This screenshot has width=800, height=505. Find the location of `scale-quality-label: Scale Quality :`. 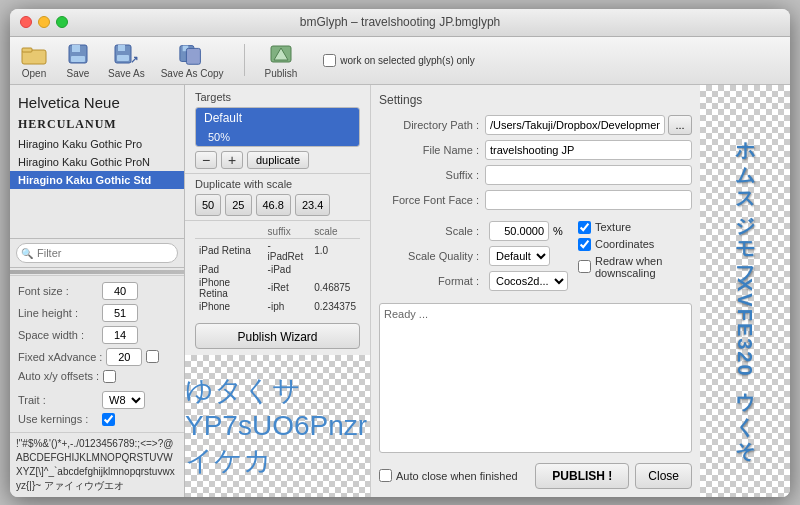

scale-quality-label: Scale Quality : is located at coordinates (429, 256).